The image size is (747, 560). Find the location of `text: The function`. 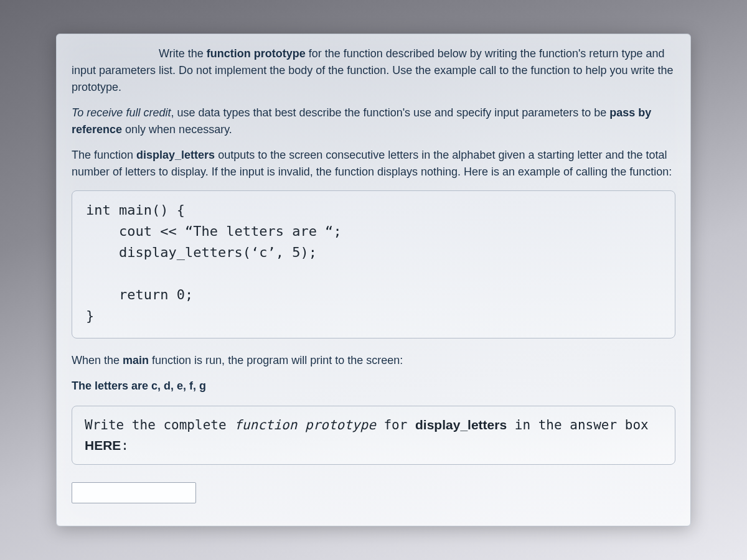

text: The function is located at coordinates (104, 155).